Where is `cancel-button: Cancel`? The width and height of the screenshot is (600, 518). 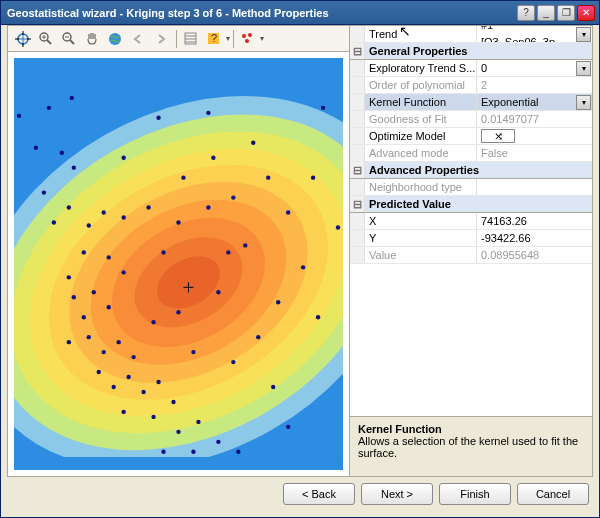 cancel-button: Cancel is located at coordinates (553, 494).